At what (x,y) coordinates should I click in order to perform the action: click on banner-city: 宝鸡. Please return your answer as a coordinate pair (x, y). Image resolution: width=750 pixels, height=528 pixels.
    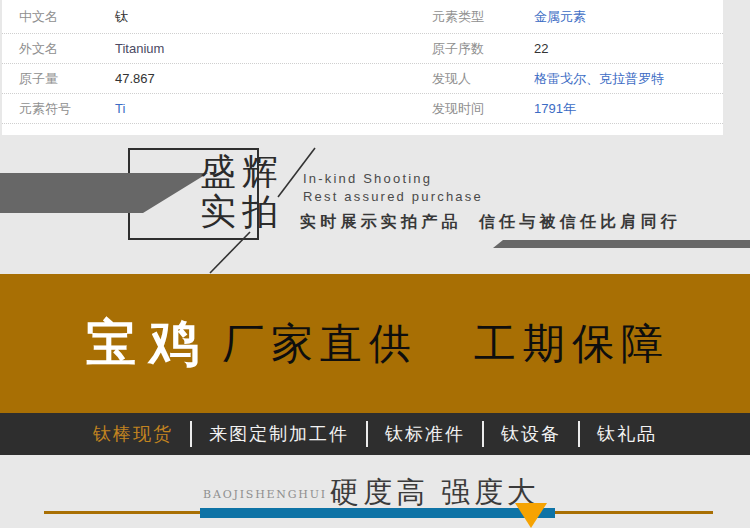
    Looking at the image, I should click on (149, 344).